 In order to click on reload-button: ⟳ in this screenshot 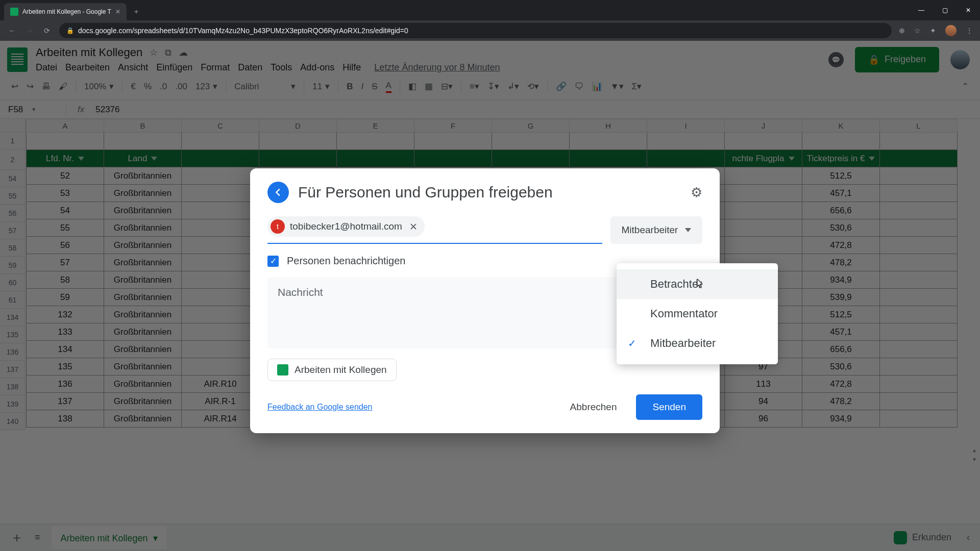, I will do `click(47, 31)`.